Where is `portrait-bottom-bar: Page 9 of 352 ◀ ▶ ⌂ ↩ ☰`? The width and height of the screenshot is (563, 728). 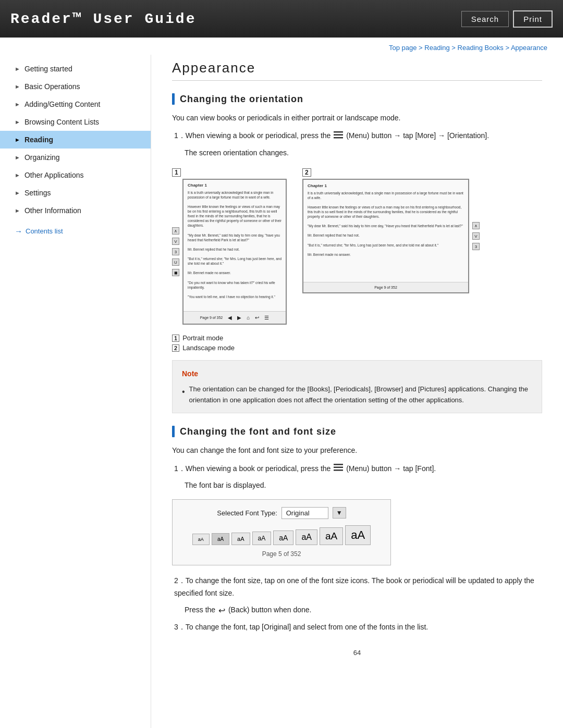 portrait-bottom-bar: Page 9 of 352 ◀ ▶ ⌂ ↩ ☰ is located at coordinates (235, 317).